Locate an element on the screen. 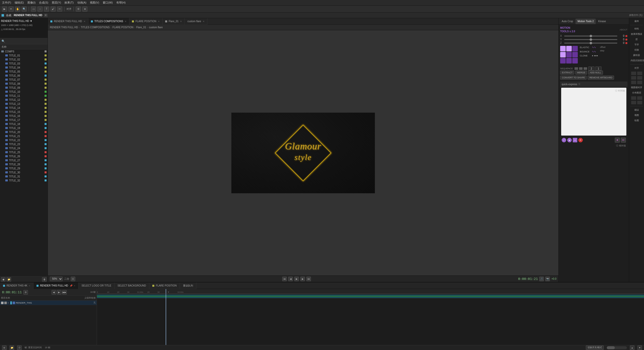  z-red-btn is located at coordinates (626, 43).